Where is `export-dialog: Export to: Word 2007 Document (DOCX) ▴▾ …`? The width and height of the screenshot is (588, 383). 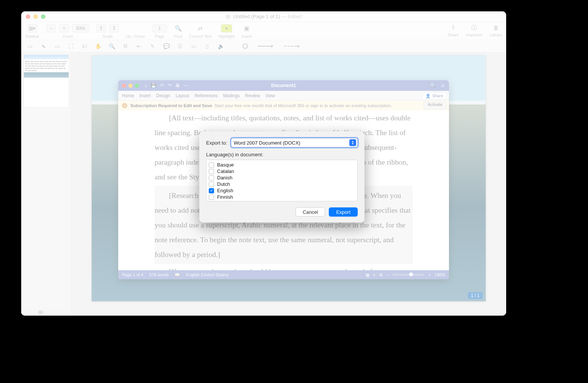
export-dialog: Export to: Word 2007 Document (DOCX) ▴▾ … is located at coordinates (282, 177).